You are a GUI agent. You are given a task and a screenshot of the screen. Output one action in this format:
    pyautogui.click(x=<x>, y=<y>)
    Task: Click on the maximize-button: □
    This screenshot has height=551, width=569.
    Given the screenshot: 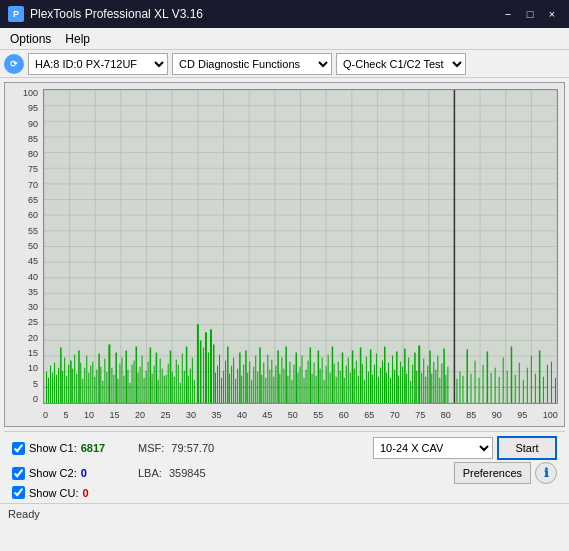 What is the action you would take?
    pyautogui.click(x=530, y=14)
    